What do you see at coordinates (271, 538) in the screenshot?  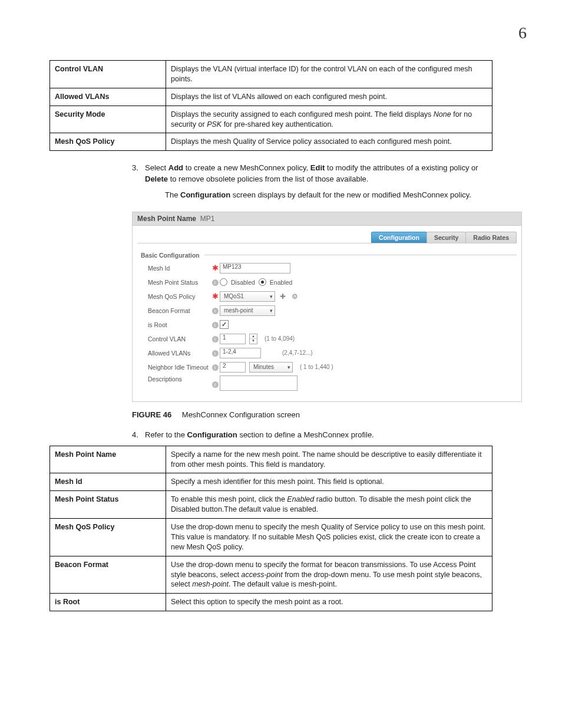 I see `table-row: Mesh QoS Policy Use the drop-down menu t…` at bounding box center [271, 538].